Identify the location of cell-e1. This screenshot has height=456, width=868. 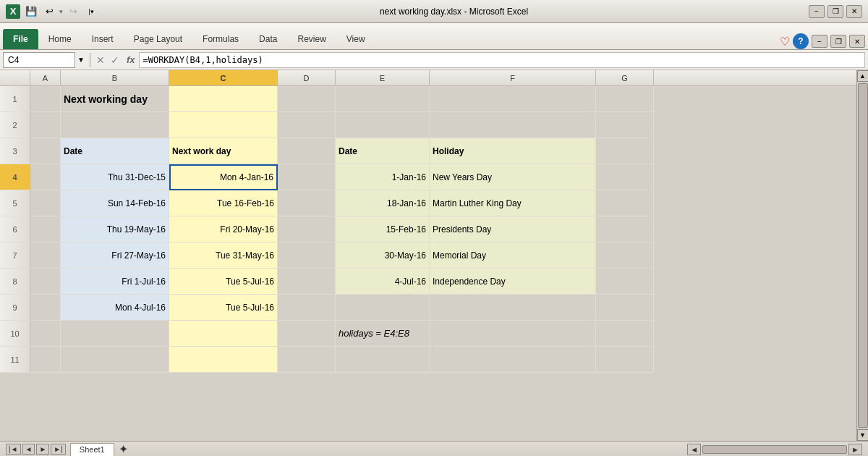
(383, 99).